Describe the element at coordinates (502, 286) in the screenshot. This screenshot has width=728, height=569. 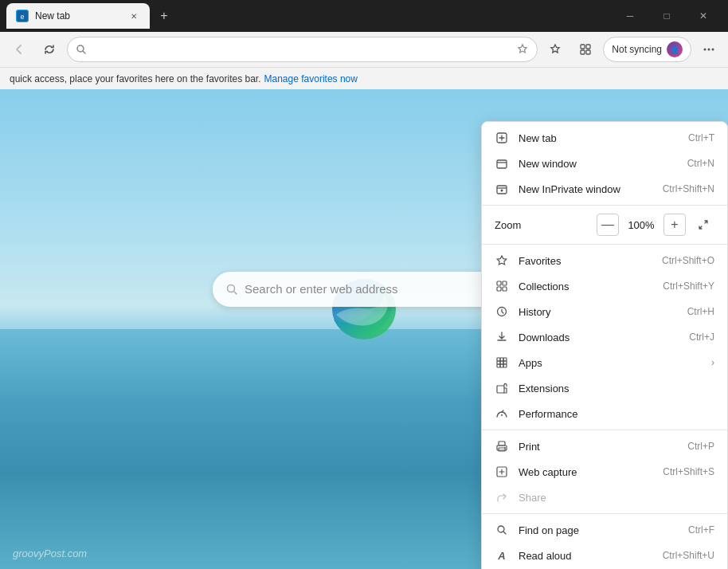
I see `collections-icon` at that location.